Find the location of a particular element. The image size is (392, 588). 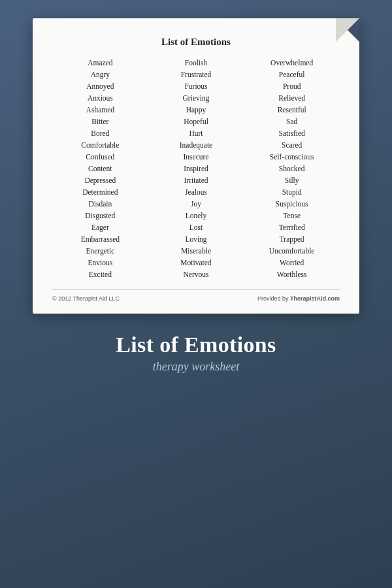

emotion-item: Grieving is located at coordinates (196, 98).